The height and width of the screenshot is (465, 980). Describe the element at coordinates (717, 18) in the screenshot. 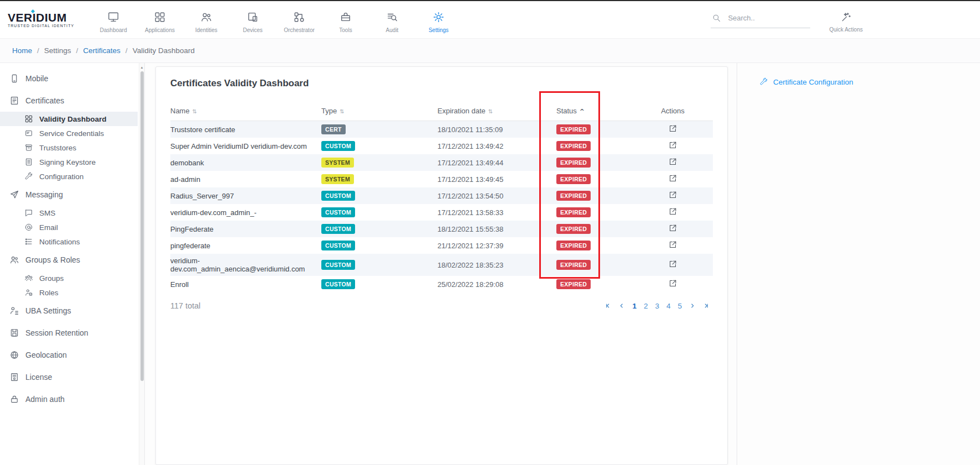

I see `search-icon` at that location.